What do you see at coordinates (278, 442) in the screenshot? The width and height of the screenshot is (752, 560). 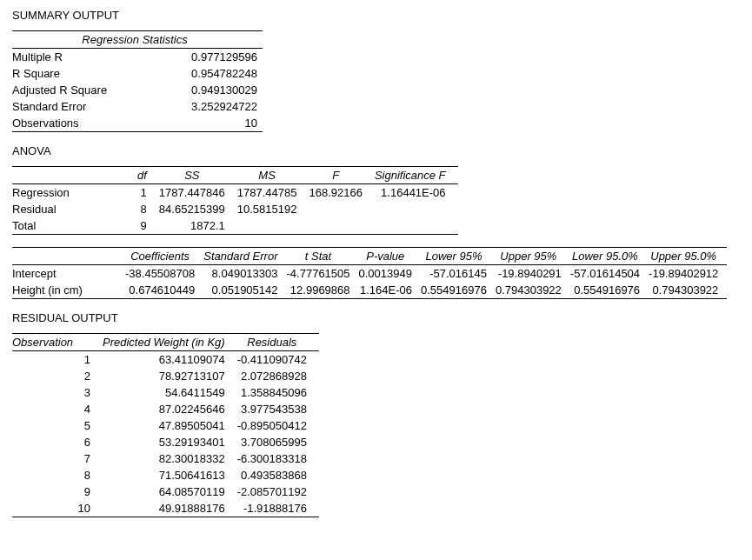 I see `resid-res: 3.708065995` at bounding box center [278, 442].